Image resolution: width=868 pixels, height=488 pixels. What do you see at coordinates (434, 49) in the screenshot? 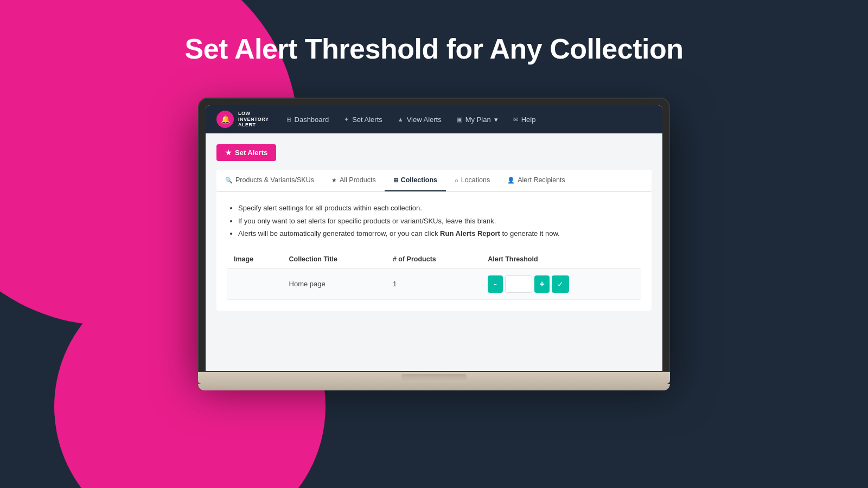
I see `page-title: Set Alert Threshold for Any Collection` at bounding box center [434, 49].